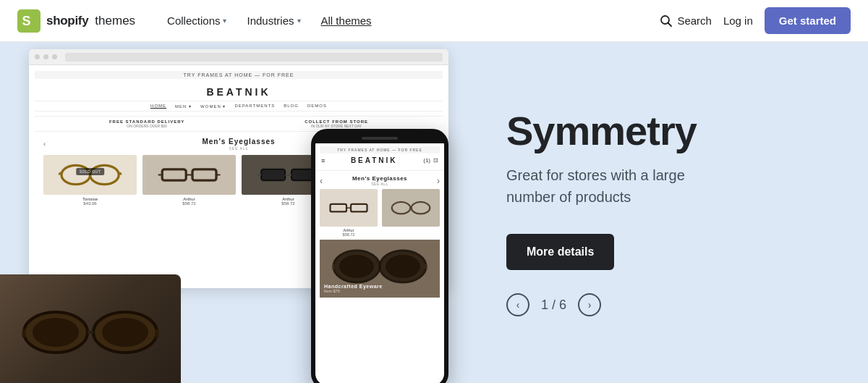 Image resolution: width=868 pixels, height=383 pixels. What do you see at coordinates (590, 305) in the screenshot?
I see `pagination-next-button: ›` at bounding box center [590, 305].